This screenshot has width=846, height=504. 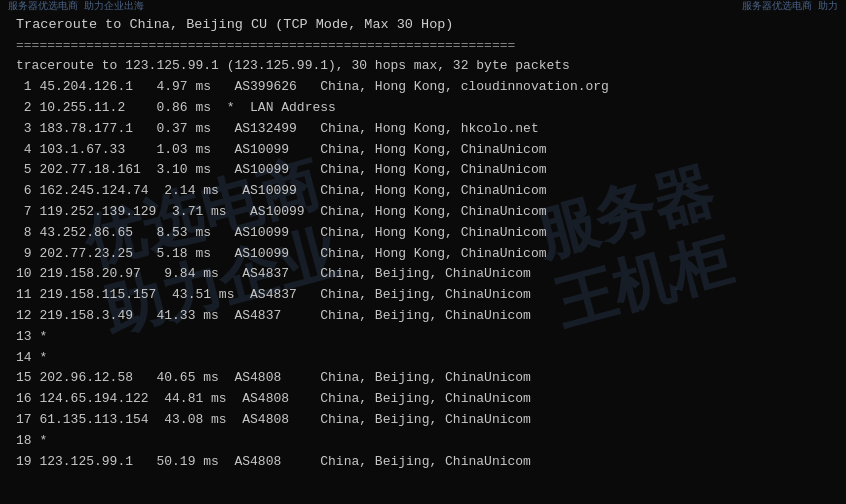 I want to click on hop-row: 3 183.78.177.1 0.37 ms AS132499 China, H…, so click(x=423, y=130).